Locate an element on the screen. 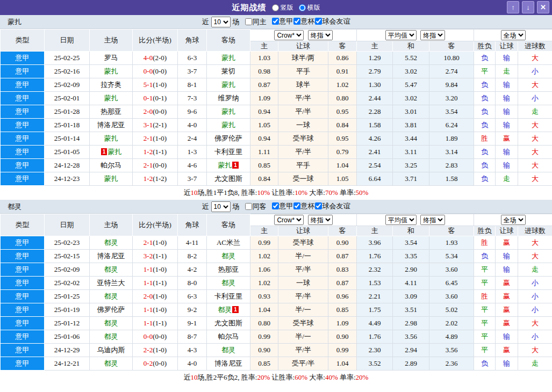  crow-handicap-cell: 平手 is located at coordinates (303, 72).